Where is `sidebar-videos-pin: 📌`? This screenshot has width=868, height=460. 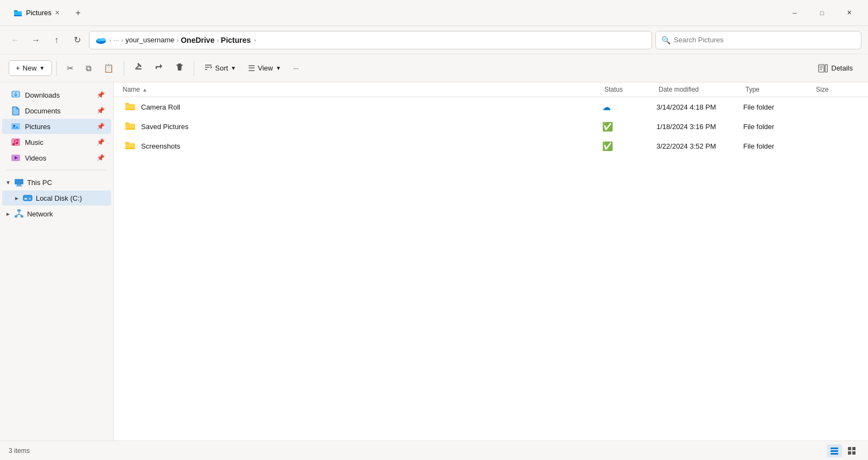
sidebar-videos-pin: 📌 is located at coordinates (101, 158).